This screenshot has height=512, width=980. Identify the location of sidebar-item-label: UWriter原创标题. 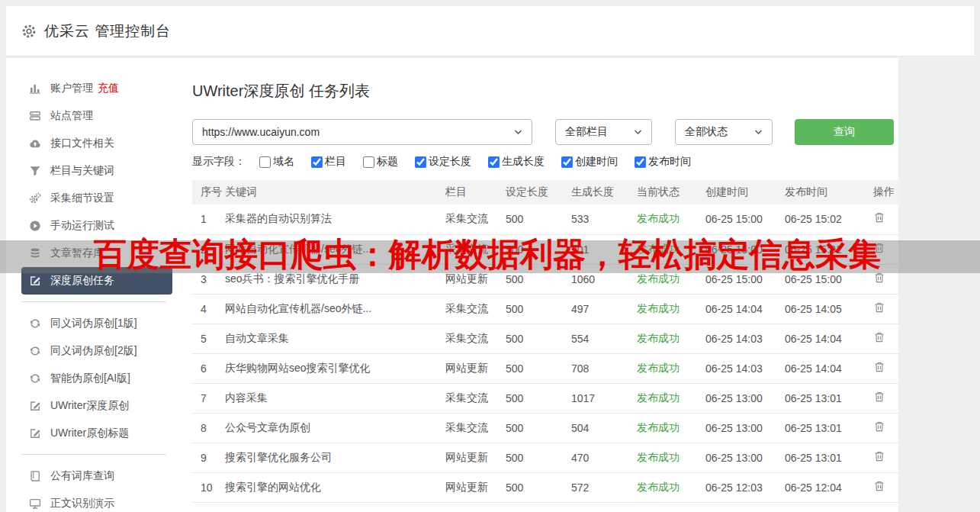
(90, 433).